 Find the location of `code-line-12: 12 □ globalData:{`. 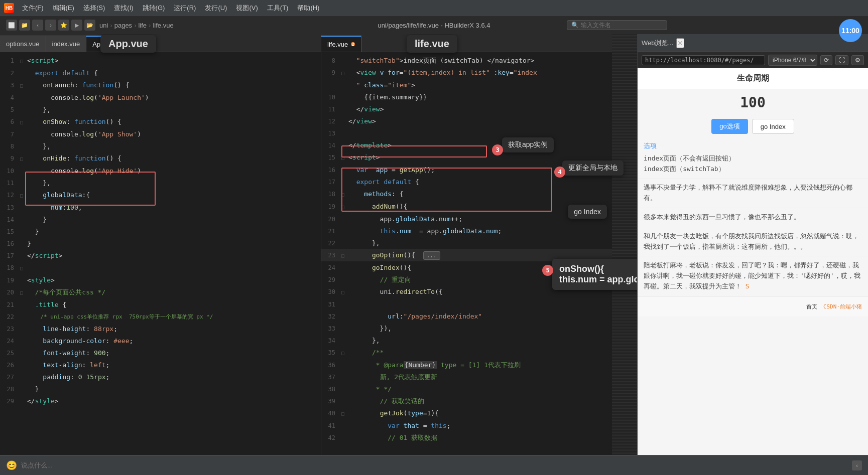

code-line-12: 12 □ globalData:{ is located at coordinates (161, 195).